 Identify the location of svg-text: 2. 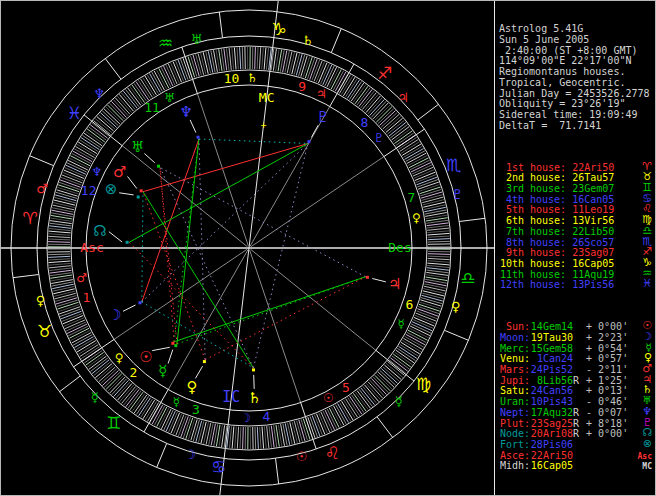
(134, 372).